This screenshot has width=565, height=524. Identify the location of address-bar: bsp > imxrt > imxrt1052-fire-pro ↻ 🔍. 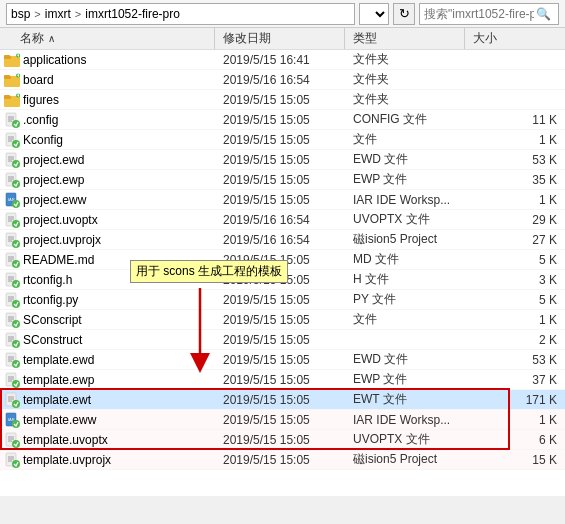
(282, 14).